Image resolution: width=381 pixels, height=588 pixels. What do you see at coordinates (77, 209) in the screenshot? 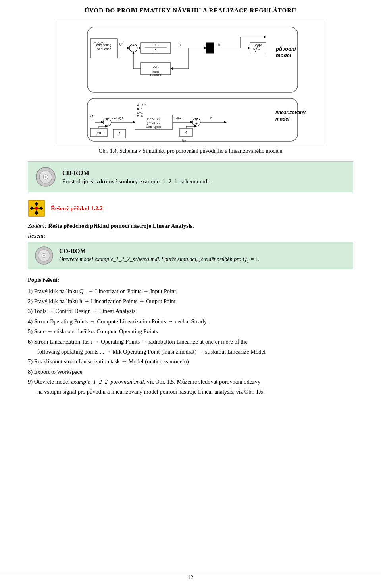
I see `example-title: Řešený příklad 1.2.2` at bounding box center [77, 209].